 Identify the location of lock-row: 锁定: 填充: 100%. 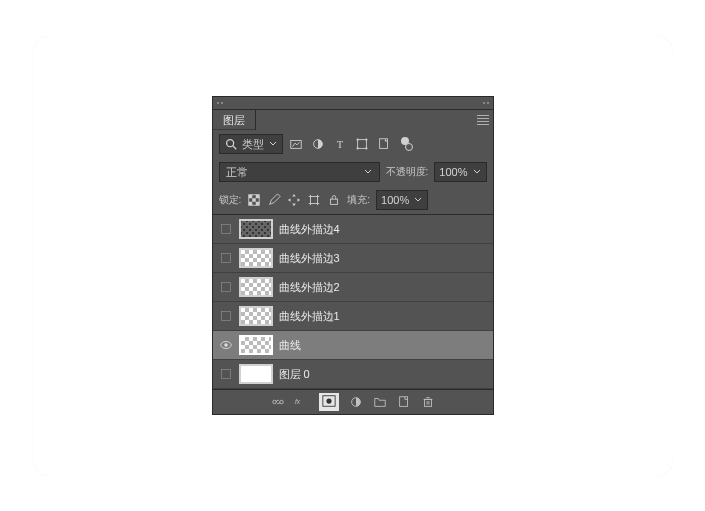
(353, 200).